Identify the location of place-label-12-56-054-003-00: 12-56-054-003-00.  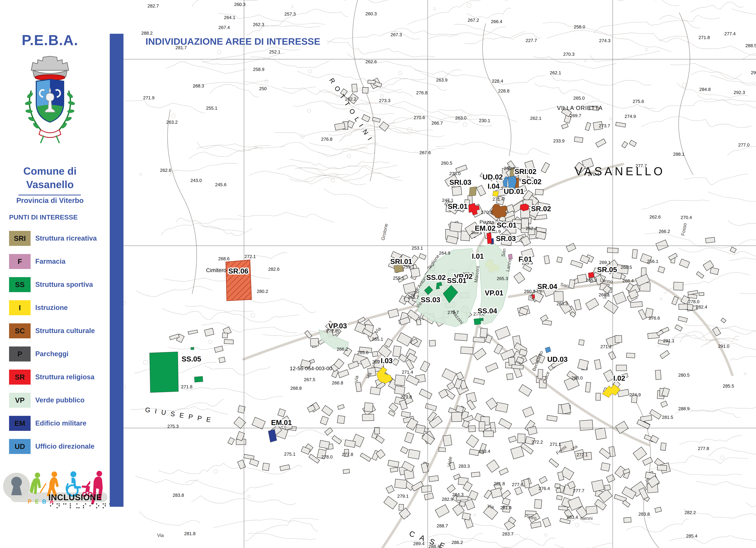
(311, 368).